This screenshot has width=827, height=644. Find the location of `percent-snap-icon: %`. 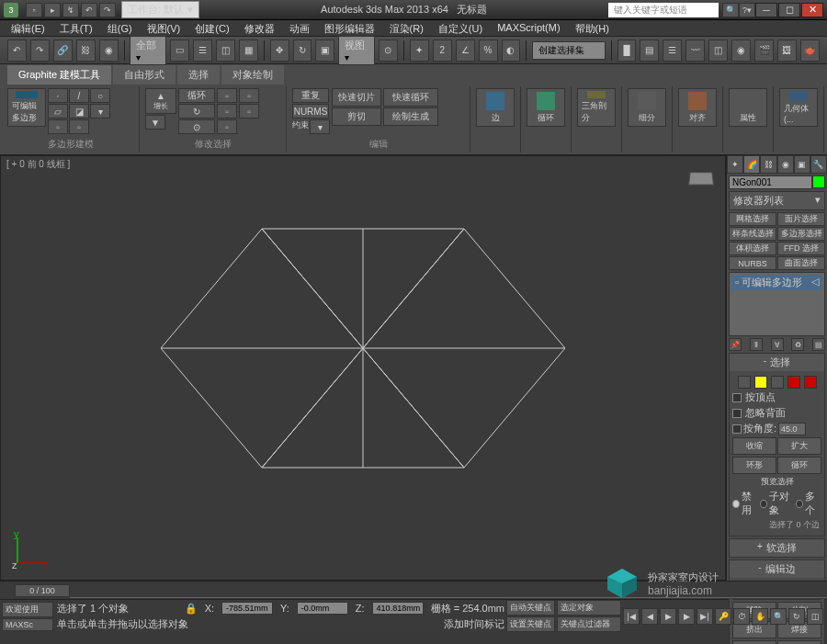

percent-snap-icon: % is located at coordinates (489, 51).